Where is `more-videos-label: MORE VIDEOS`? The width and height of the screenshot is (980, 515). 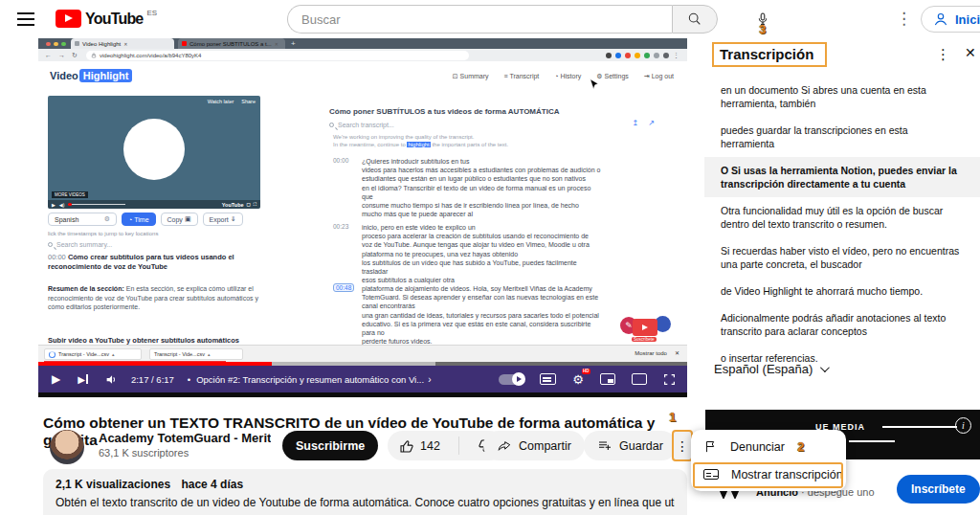
more-videos-label: MORE VIDEOS is located at coordinates (70, 195).